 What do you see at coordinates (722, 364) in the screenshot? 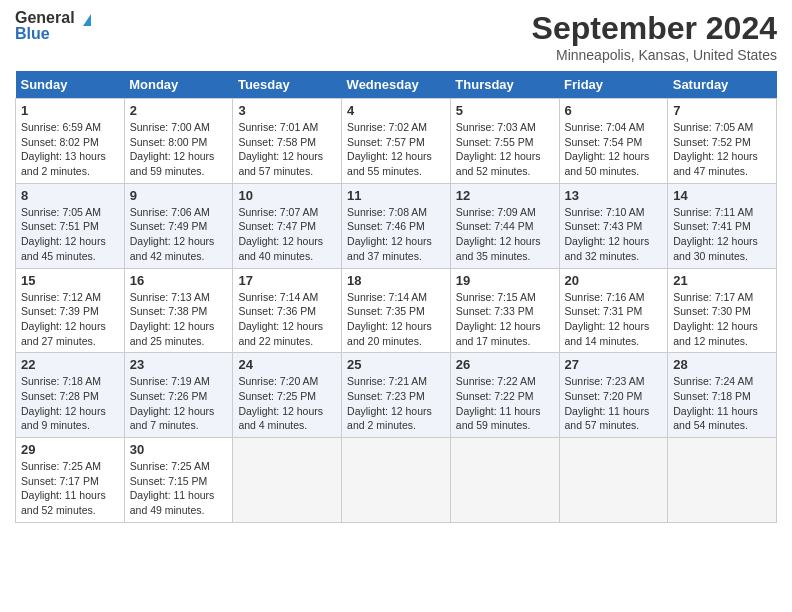
I see `day-number: 28` at bounding box center [722, 364].